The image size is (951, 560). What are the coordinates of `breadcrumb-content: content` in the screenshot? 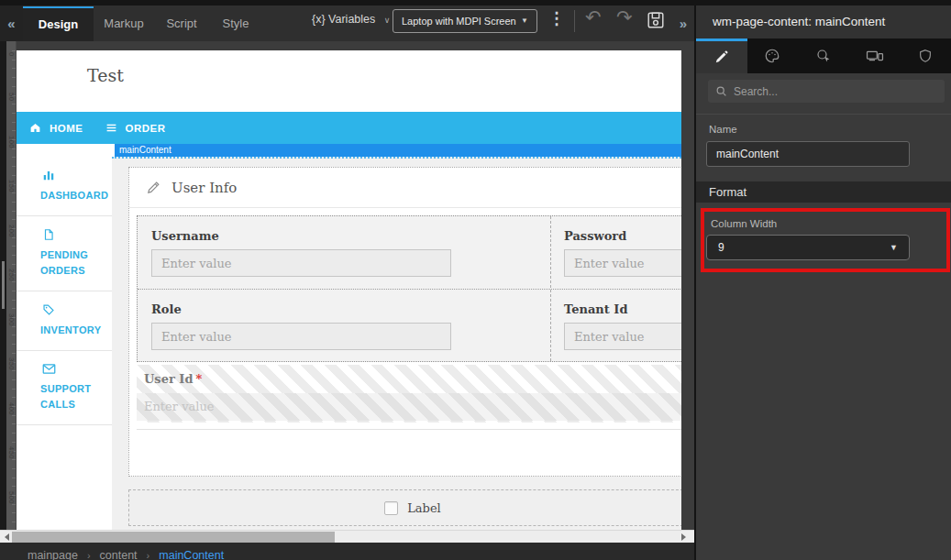 It's located at (119, 555).